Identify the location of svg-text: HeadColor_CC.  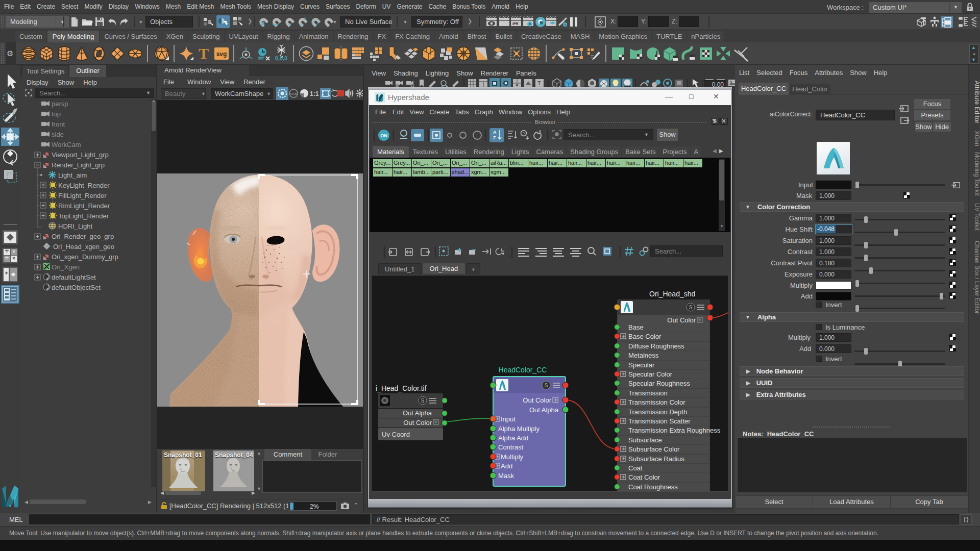
(523, 370).